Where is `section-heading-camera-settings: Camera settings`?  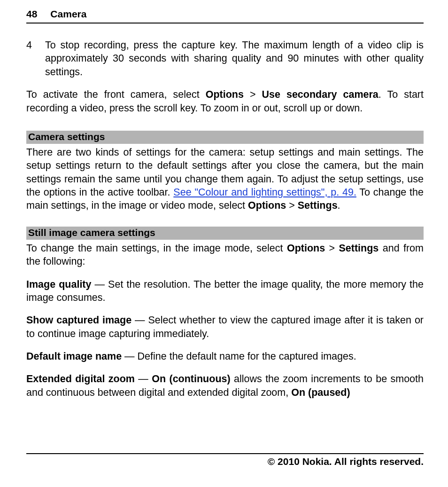
section-heading-camera-settings: Camera settings is located at coordinates (225, 137).